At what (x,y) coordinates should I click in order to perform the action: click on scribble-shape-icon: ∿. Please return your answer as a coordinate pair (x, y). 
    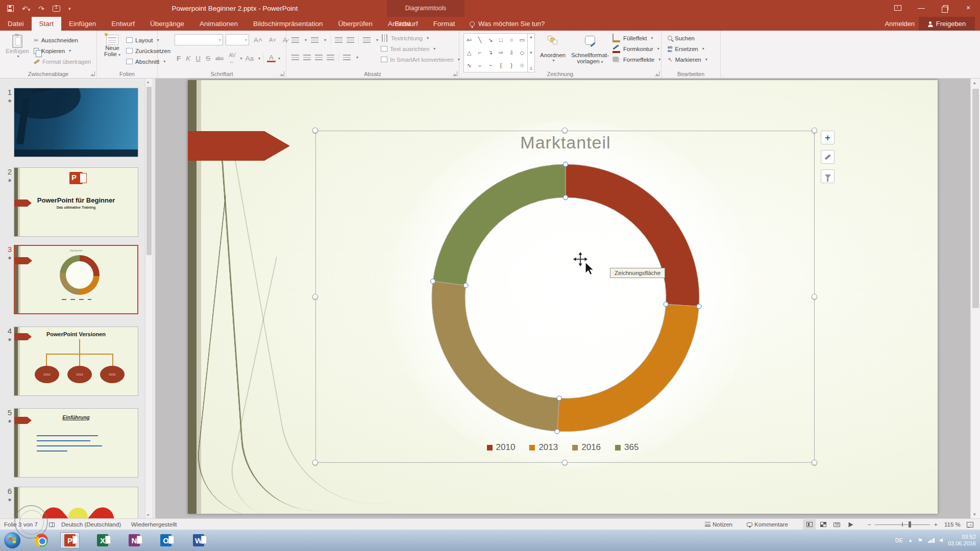
    Looking at the image, I should click on (470, 65).